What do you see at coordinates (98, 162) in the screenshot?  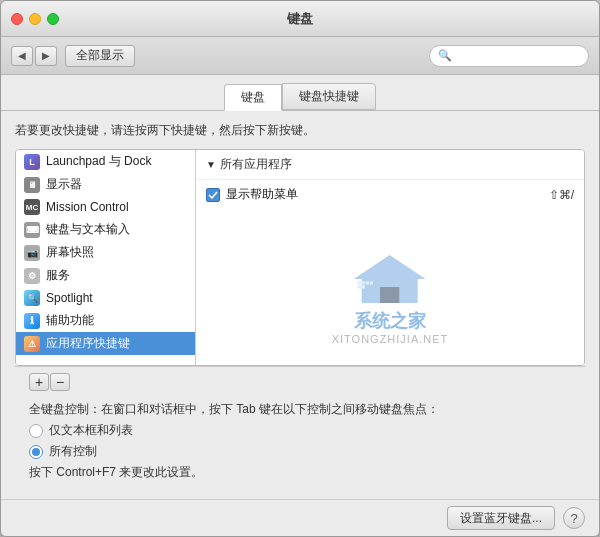 I see `sidebar-label-launchpad: Launchpad 与 Dock` at bounding box center [98, 162].